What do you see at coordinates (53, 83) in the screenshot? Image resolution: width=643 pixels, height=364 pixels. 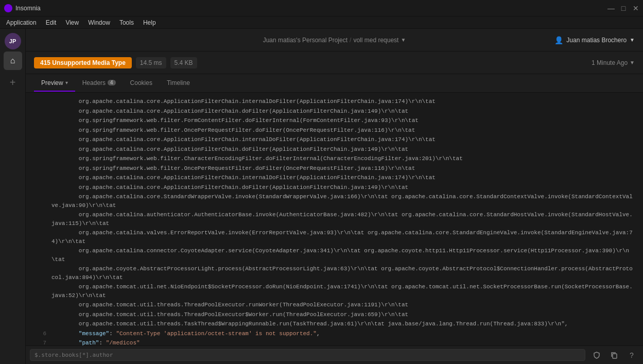 I see `tab-preview-label: Preview` at bounding box center [53, 83].